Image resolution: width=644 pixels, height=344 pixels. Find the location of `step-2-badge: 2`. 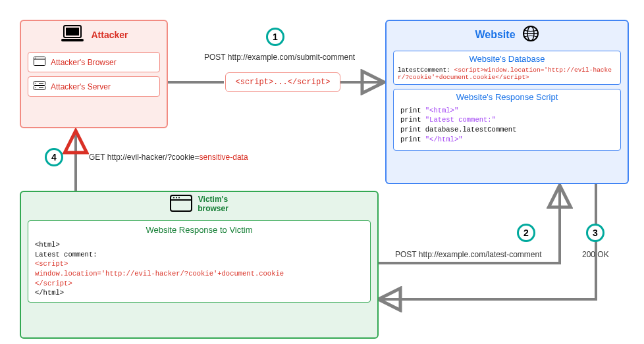

step-2-badge: 2 is located at coordinates (526, 233).